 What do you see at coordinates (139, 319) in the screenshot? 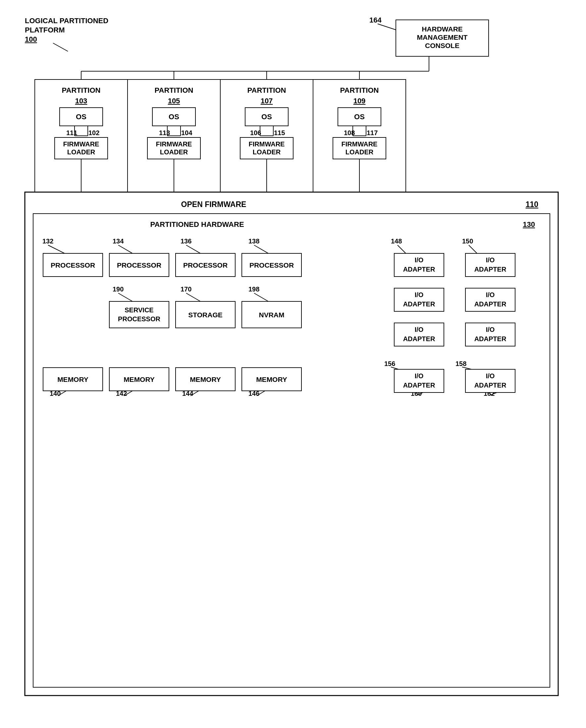
I see `sp-text2: PROCESSOR` at bounding box center [139, 319].